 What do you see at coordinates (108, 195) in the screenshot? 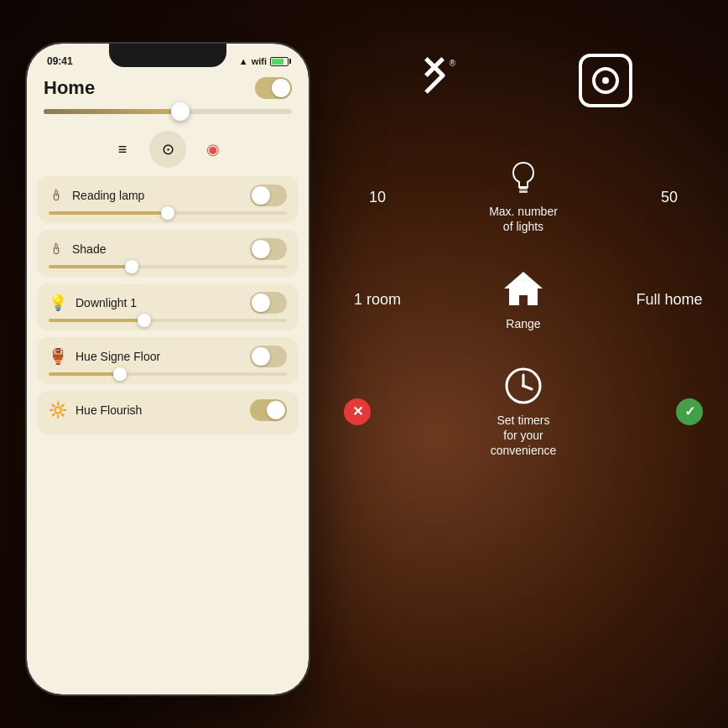
I see `light-name: Reading lamp` at bounding box center [108, 195].